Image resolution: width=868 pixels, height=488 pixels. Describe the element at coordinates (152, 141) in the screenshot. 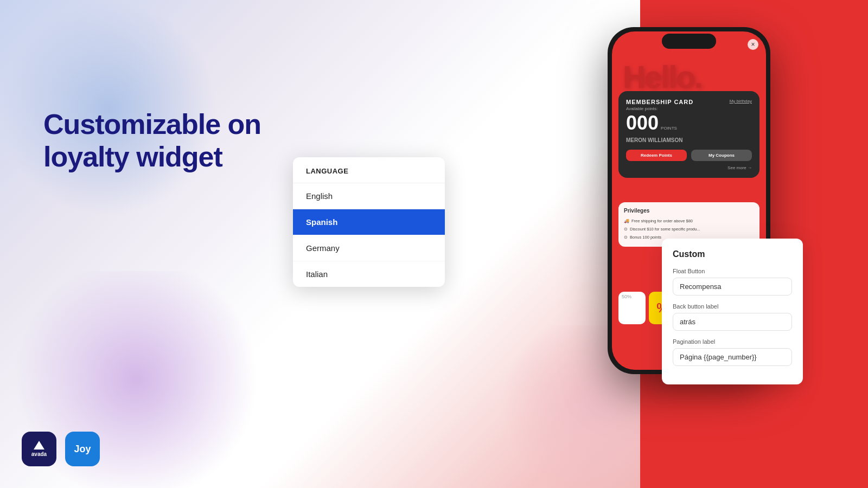

I see `hero-title: Customizable on loyalty widget` at that location.